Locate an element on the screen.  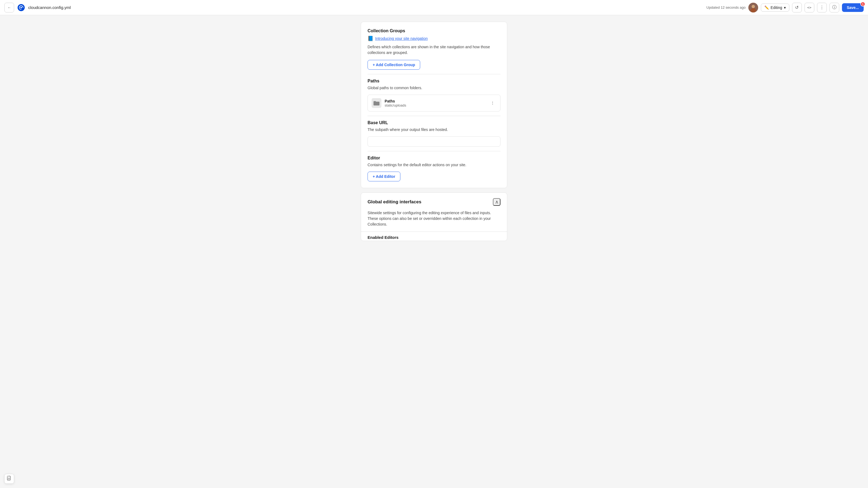
info-button: ⓘ is located at coordinates (834, 7).